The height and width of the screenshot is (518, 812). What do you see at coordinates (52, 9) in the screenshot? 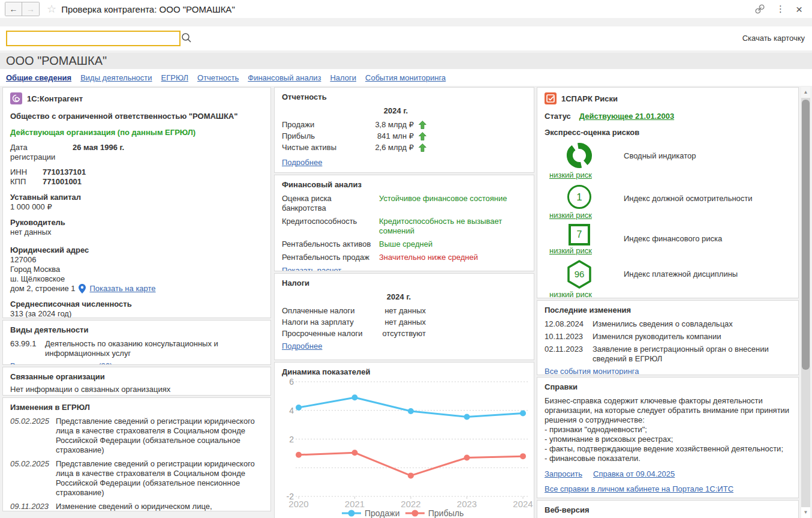
I see `favorite-star-icon` at bounding box center [52, 9].